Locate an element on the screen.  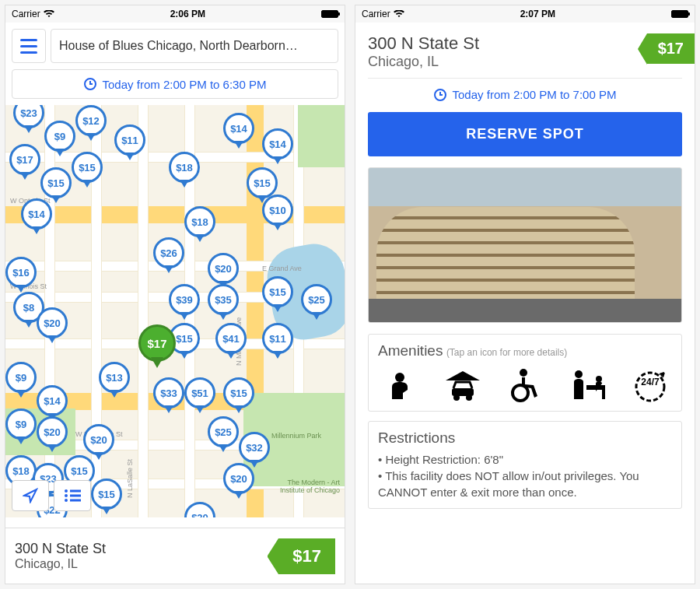
clock-time: 2:07 PM is located at coordinates (538, 14).